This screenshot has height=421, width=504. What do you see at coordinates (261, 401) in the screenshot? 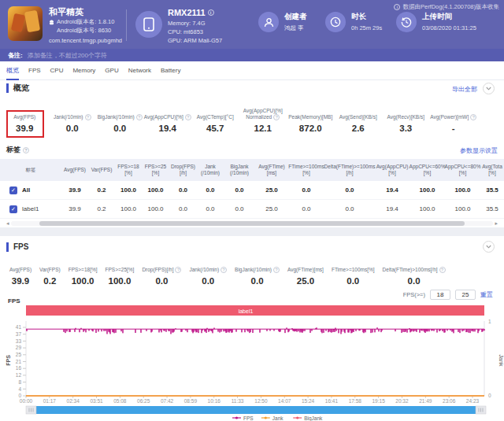
I see `svg-text: 12:50` at bounding box center [261, 401].